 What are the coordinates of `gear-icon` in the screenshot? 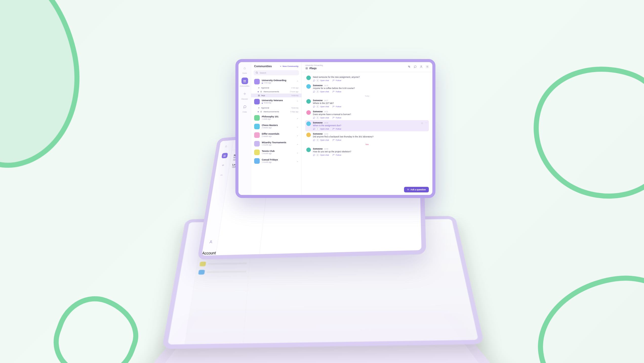 It's located at (427, 67).